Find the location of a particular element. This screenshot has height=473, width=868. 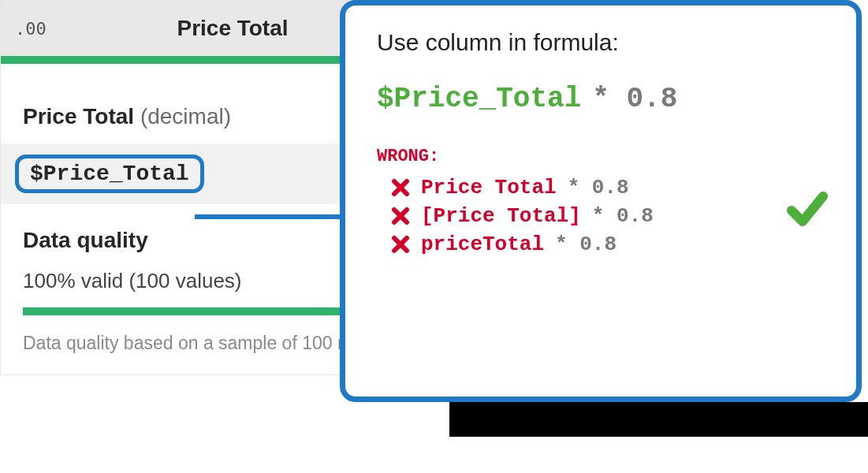

wrong-example: [Price Total] * 0.8 is located at coordinates (608, 216).